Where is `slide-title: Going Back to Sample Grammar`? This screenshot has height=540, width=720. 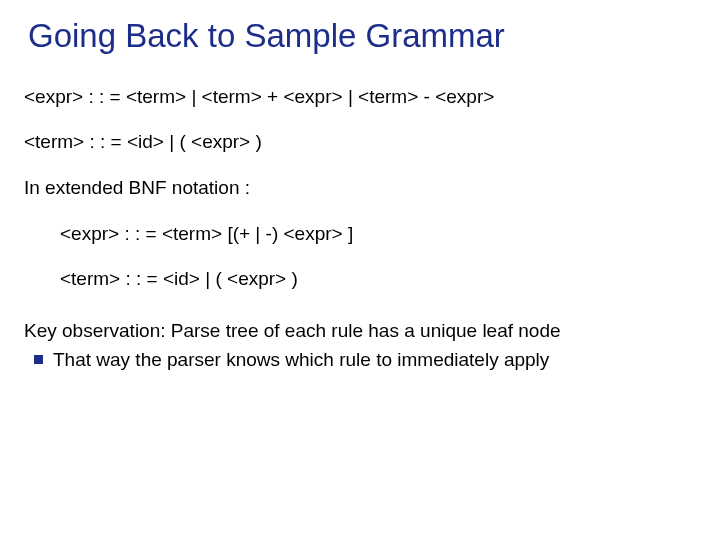
slide-title: Going Back to Sample Grammar is located at coordinates (362, 36).